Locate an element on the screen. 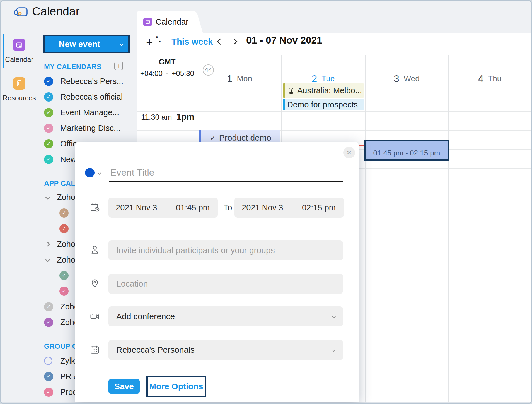  calendar-list-item: ✓ Rebecca's official is located at coordinates (91, 97).